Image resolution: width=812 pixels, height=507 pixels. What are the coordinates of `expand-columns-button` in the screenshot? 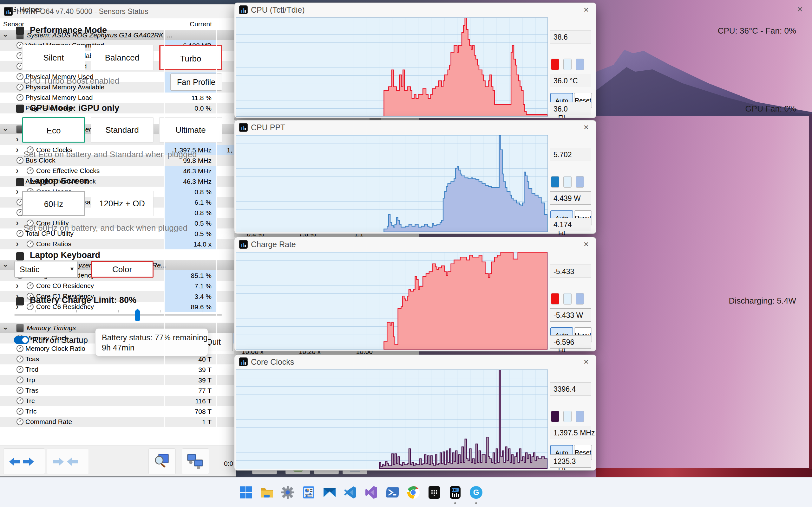 It's located at (24, 461).